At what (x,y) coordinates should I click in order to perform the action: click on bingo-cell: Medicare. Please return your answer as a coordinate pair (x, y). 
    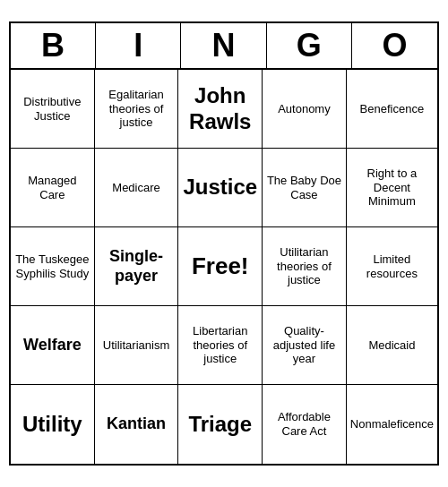
    Looking at the image, I should click on (137, 188).